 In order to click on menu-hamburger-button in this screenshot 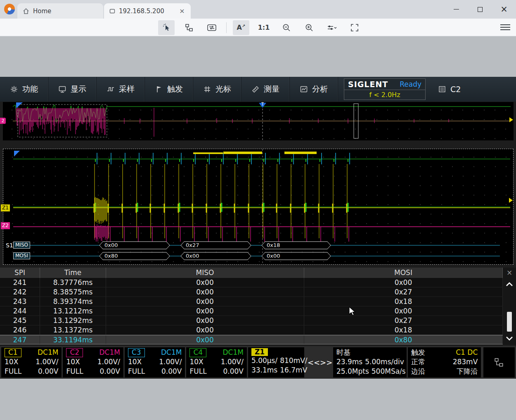, I will do `click(505, 27)`.